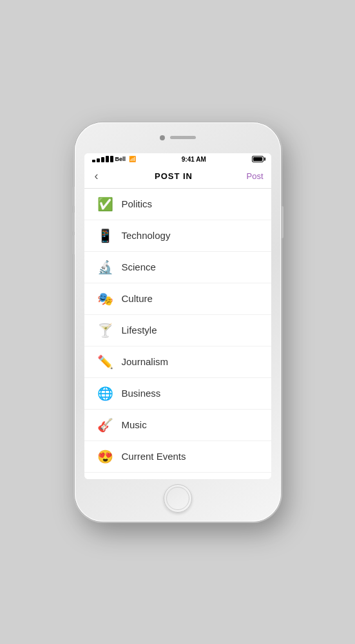 This screenshot has height=644, width=355. I want to click on category-emoji: 🎸, so click(106, 425).